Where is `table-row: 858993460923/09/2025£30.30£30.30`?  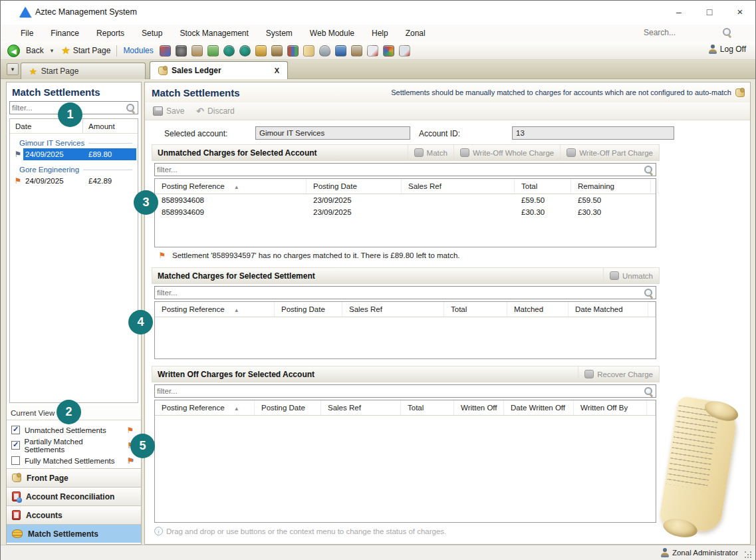
table-row: 858993460923/09/2025£30.30£30.30 is located at coordinates (406, 212).